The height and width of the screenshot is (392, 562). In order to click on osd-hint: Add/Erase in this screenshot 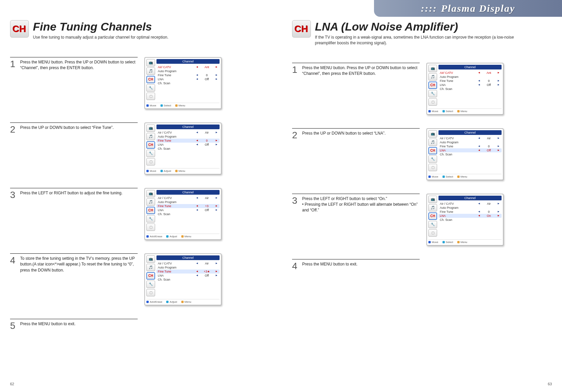, I will do `click(154, 302)`.